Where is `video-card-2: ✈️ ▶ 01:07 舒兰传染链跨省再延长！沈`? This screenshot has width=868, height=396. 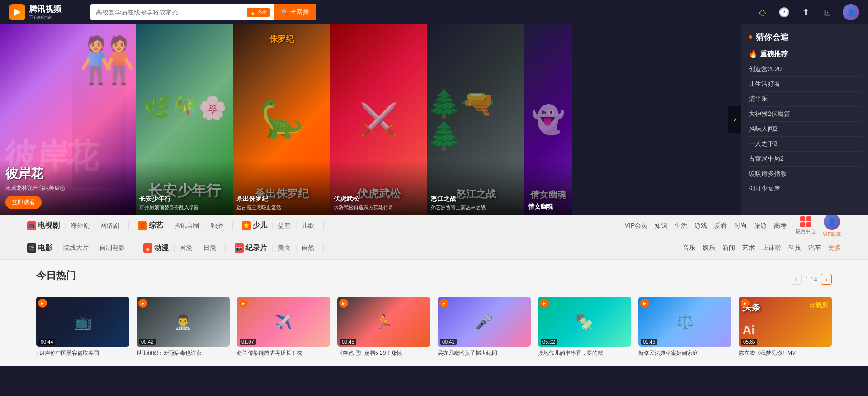 video-card-2: ✈️ ▶ 01:07 舒兰传染链跨省再延长！沈 is located at coordinates (283, 327).